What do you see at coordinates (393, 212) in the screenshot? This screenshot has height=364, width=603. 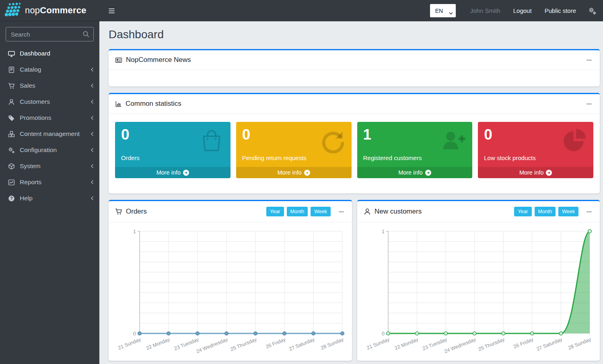 I see `customers-panel-title: New customers` at bounding box center [393, 212].